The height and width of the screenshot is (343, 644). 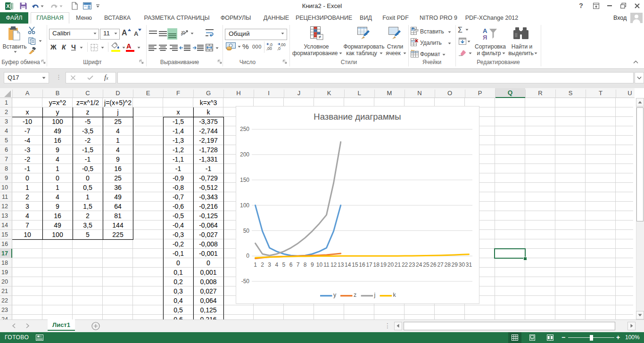 I want to click on svg-text: k, so click(x=395, y=295).